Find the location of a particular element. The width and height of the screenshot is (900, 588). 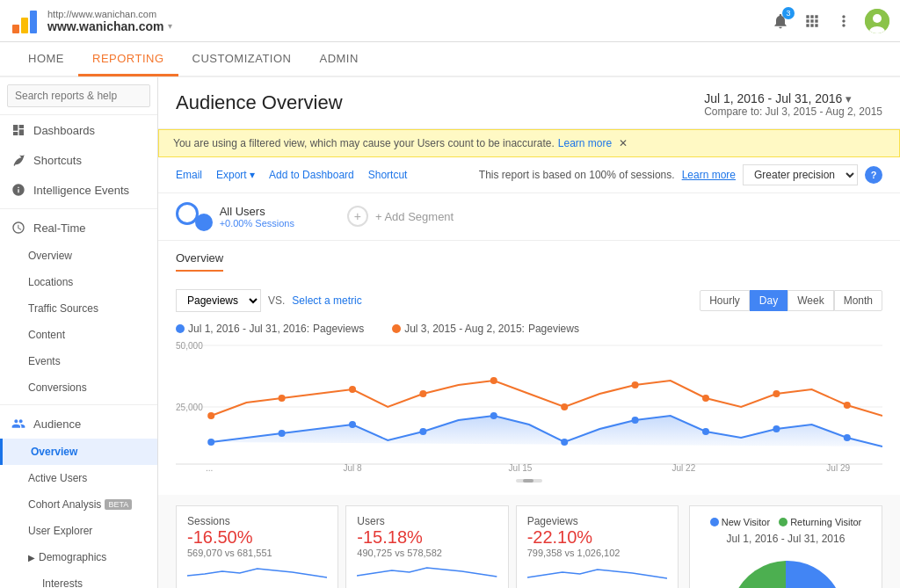

precision-select: Greater precision is located at coordinates (800, 175).